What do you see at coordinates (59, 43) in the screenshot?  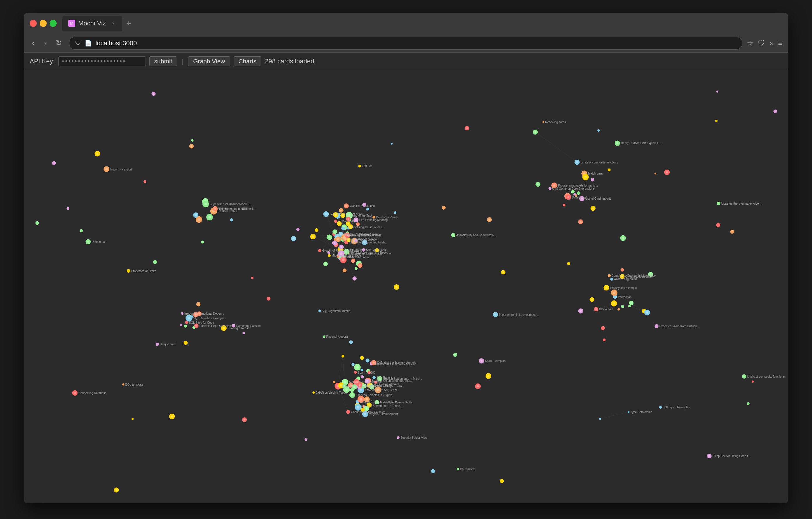 I see `refresh-button: ↻` at bounding box center [59, 43].